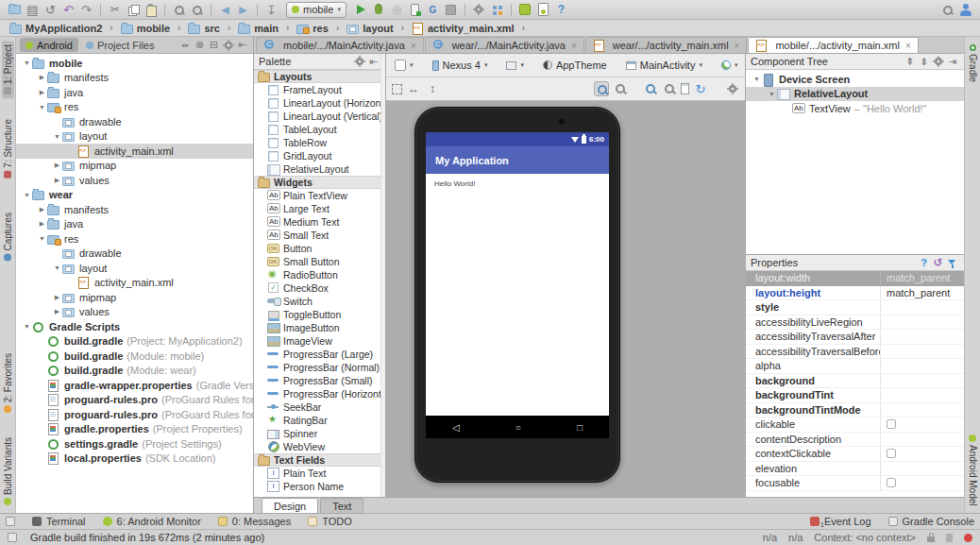 The image size is (980, 545). What do you see at coordinates (855, 94) in the screenshot?
I see `component-tree-item: ▼ RelativeLayout` at bounding box center [855, 94].